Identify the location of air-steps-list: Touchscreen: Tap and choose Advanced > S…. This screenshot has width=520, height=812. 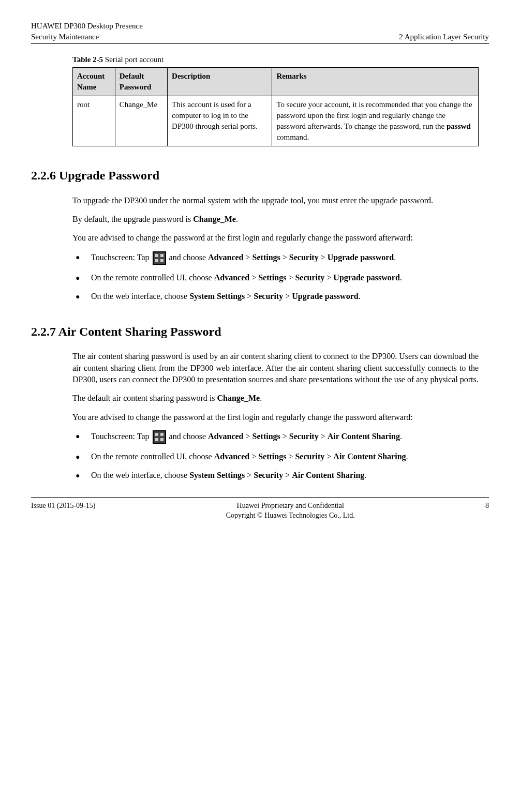
(275, 456).